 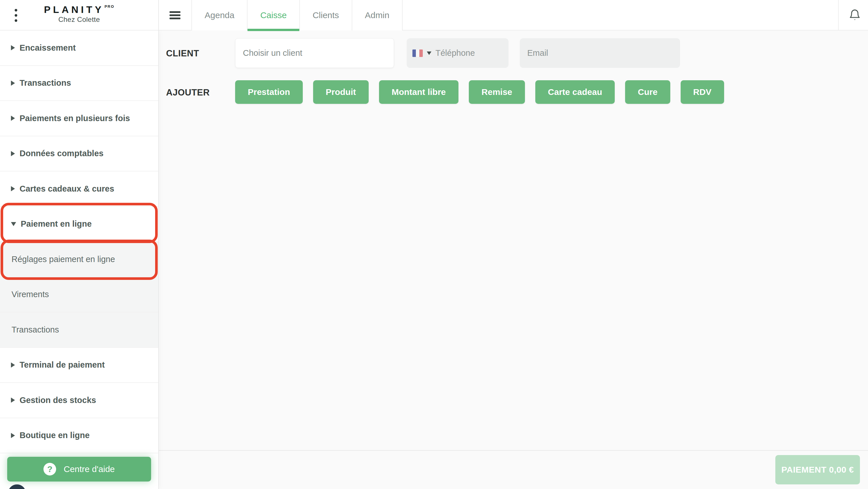 I want to click on country-dropdown-caret-icon, so click(x=429, y=53).